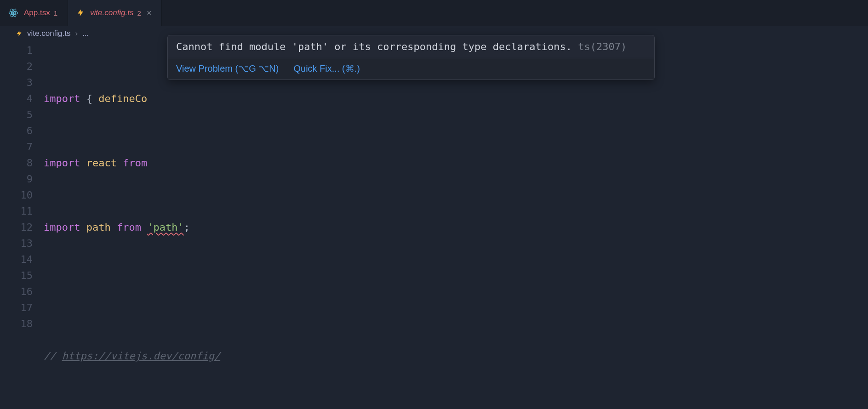 Image resolution: width=868 pixels, height=409 pixels. I want to click on close-icon: ×, so click(149, 13).